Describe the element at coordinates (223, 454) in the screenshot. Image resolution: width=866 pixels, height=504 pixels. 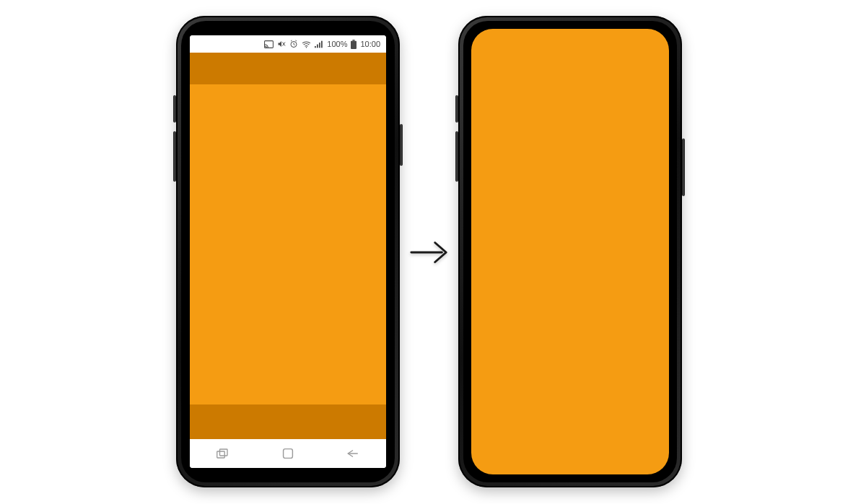
I see `recent-apps-button` at that location.